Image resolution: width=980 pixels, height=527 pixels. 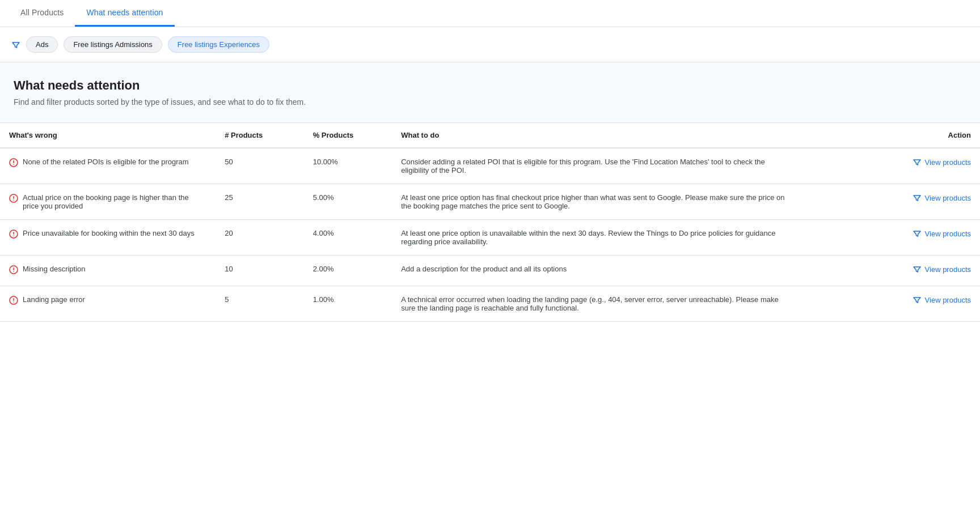 I want to click on issue-cell-2: Price unavailable for booking within the…, so click(x=108, y=238).